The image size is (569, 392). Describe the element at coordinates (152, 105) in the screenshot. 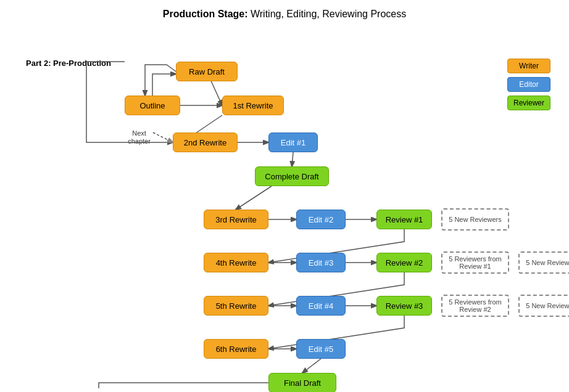

I see `outline-box: Outline` at that location.